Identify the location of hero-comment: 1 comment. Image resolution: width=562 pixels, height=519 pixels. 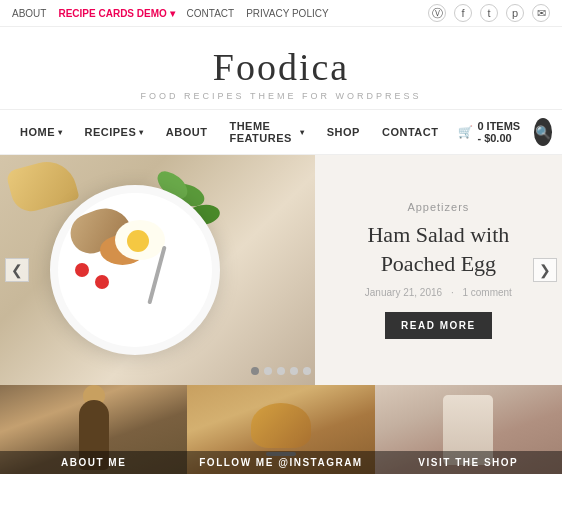
(486, 292).